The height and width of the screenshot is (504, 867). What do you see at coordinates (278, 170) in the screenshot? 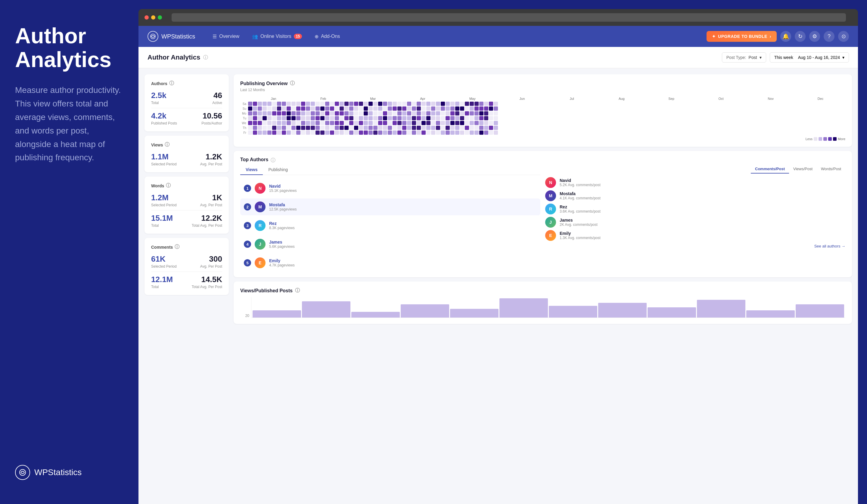
I see `tab-publishing: Publishing` at bounding box center [278, 170].